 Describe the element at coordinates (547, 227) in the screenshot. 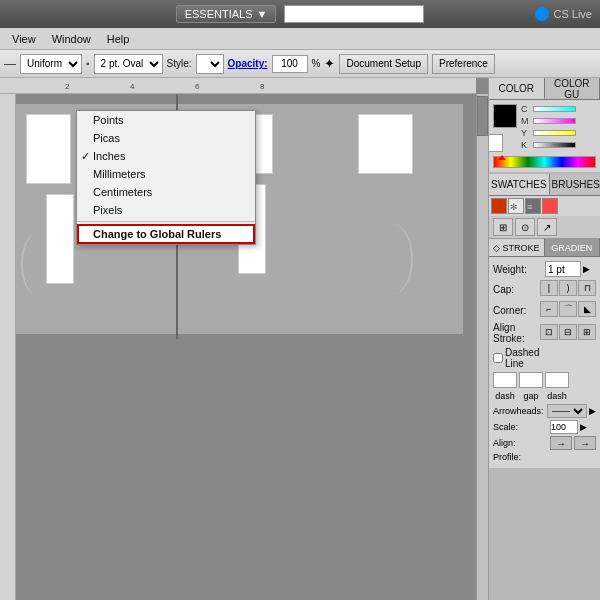

I see `panel-tool-3: ↗` at that location.